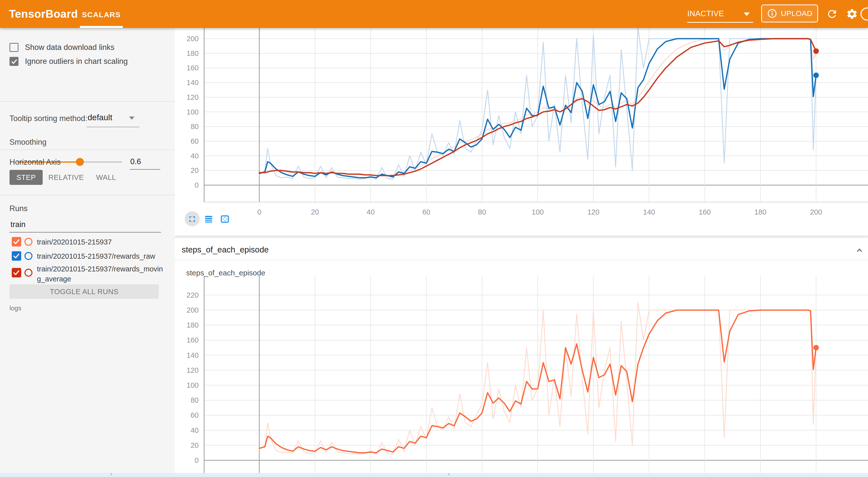 Image resolution: width=868 pixels, height=477 pixels. What do you see at coordinates (16, 308) in the screenshot?
I see `logs-label: logs` at bounding box center [16, 308].